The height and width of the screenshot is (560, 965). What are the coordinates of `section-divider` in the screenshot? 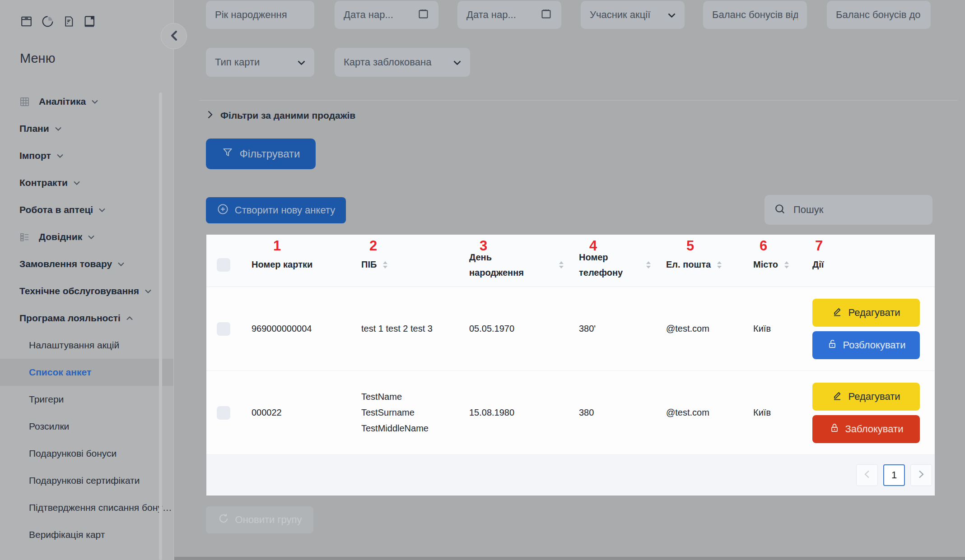 It's located at (578, 100).